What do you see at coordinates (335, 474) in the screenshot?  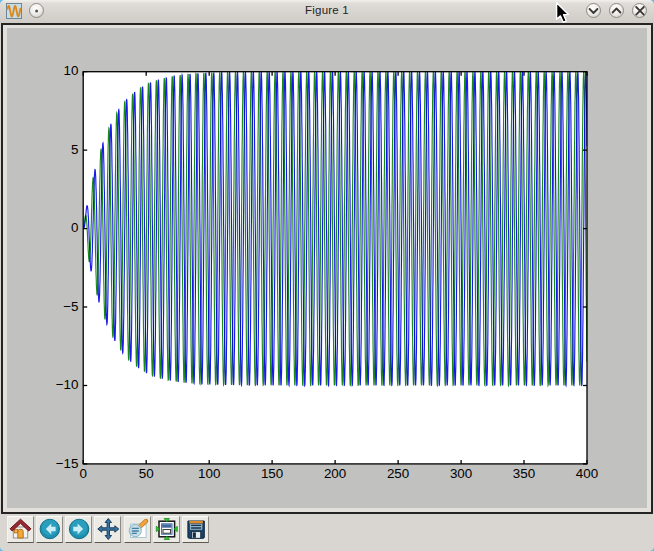 I see `svg-text: 200` at bounding box center [335, 474].